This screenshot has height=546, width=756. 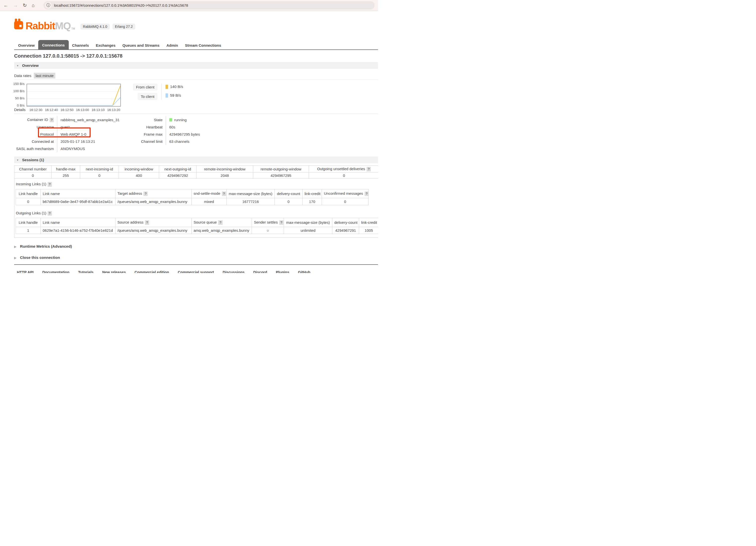 I want to click on legend-divider, so click(x=161, y=92).